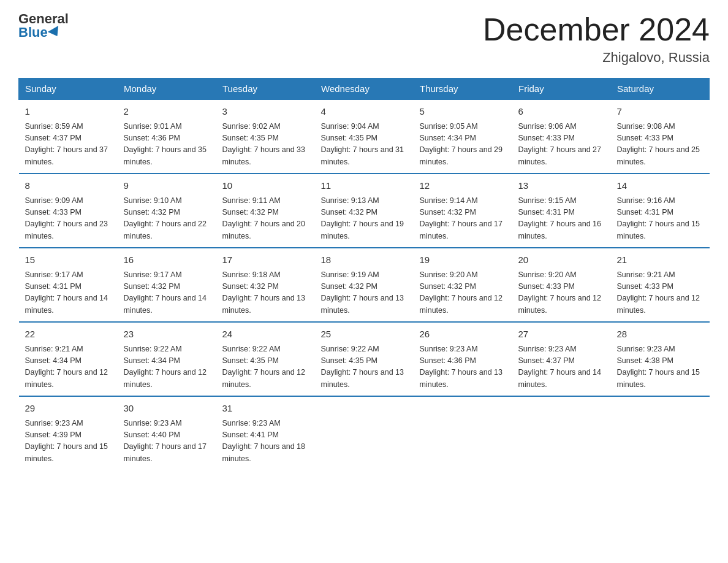  Describe the element at coordinates (661, 293) in the screenshot. I see `day-info: Sunrise: 9:21 AM Sunset: 4:33 PM Dayligh…` at that location.